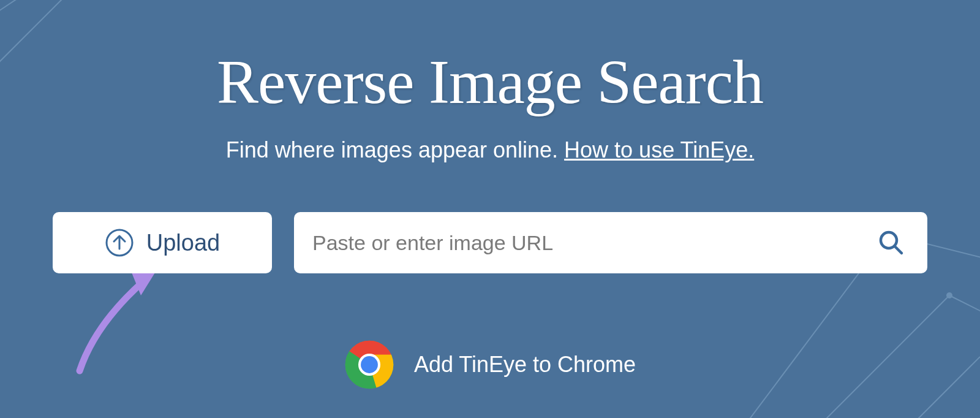 This screenshot has width=980, height=418. Describe the element at coordinates (490, 150) in the screenshot. I see `subtitle: Find where images appear online. How to …` at that location.